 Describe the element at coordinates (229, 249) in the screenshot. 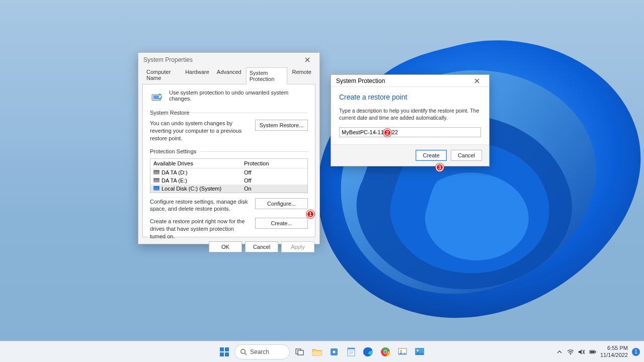

I see `dialog-buttons: OK Cancel Apply` at that location.